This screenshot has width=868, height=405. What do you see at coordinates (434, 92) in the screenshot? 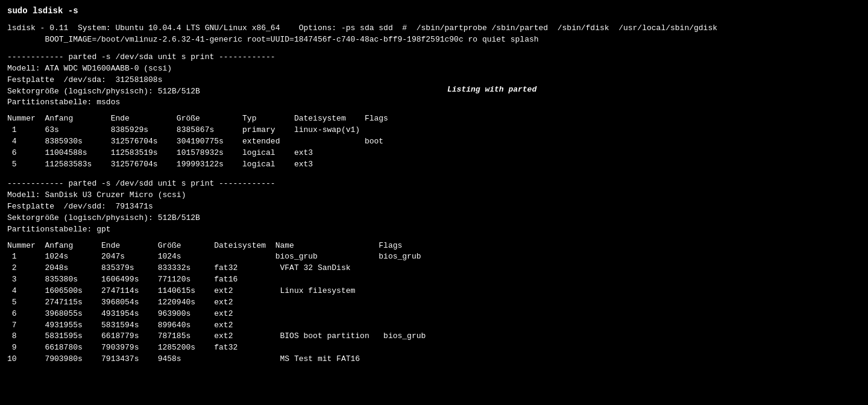
I see `sda-sector: Sektorgröße (logisch/physisch): 512B/512…` at bounding box center [434, 92].